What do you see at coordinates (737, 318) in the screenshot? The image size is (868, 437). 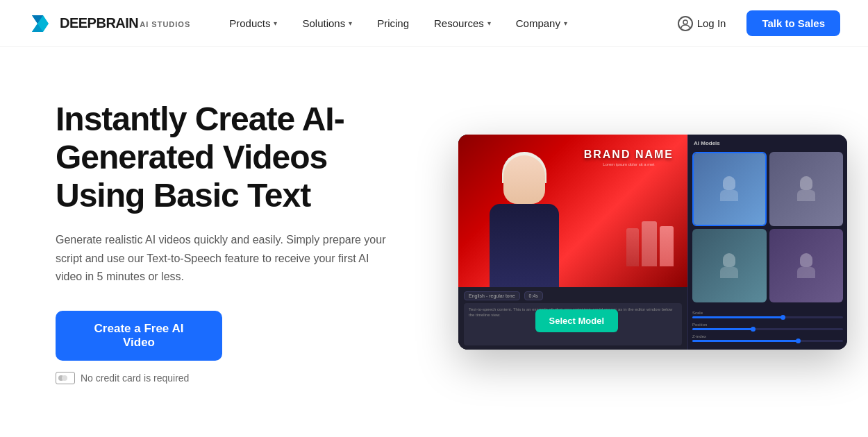 I see `scale-fill` at bounding box center [737, 318].